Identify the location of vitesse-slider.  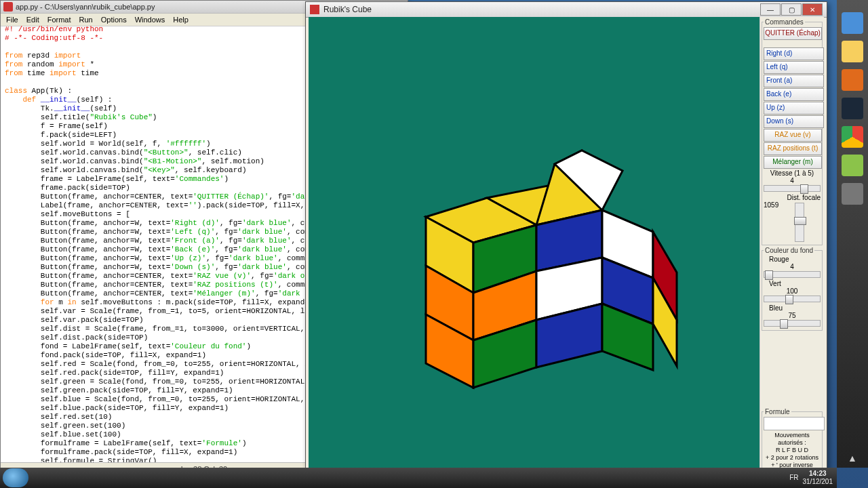
(792, 188).